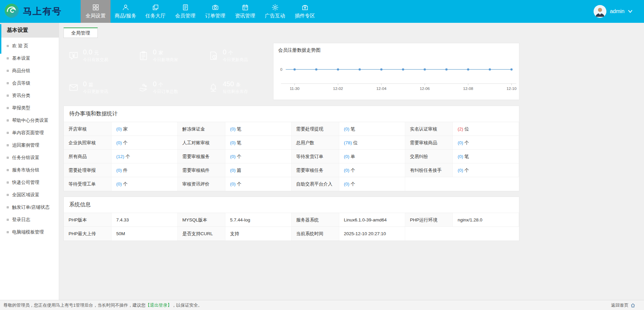 The height and width of the screenshot is (310, 644). I want to click on sidebar-item: 追回案例管理, so click(30, 145).